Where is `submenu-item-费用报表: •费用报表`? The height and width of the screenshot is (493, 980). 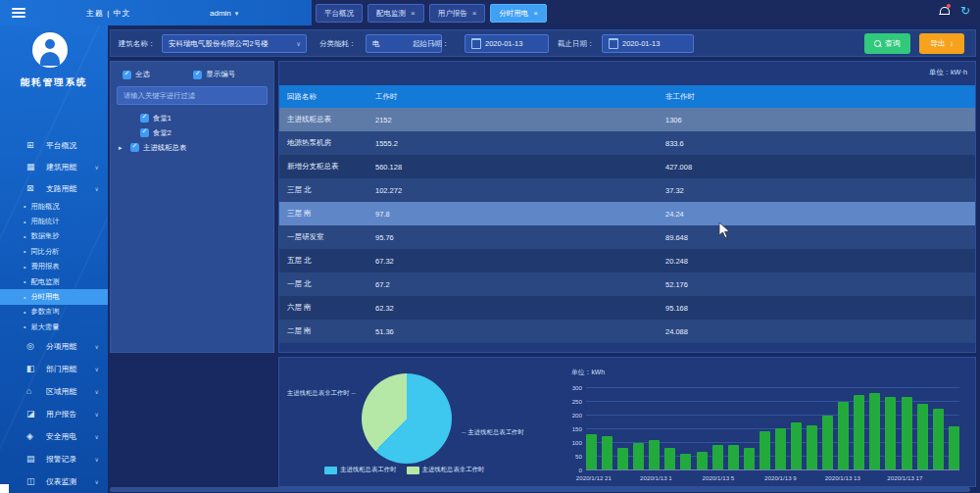 submenu-item-费用报表: •费用报表 is located at coordinates (54, 267).